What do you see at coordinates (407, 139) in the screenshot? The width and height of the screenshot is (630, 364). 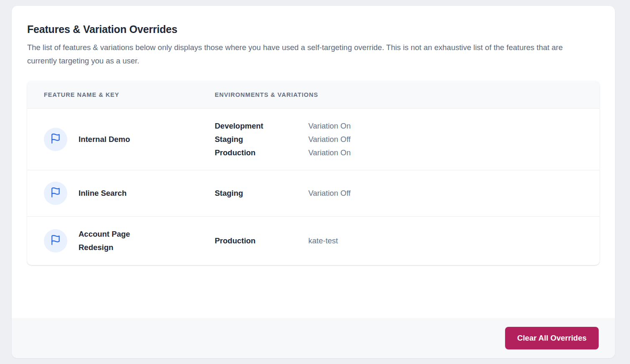 I see `environments-cell: Development Variation On Staging Variati…` at bounding box center [407, 139].